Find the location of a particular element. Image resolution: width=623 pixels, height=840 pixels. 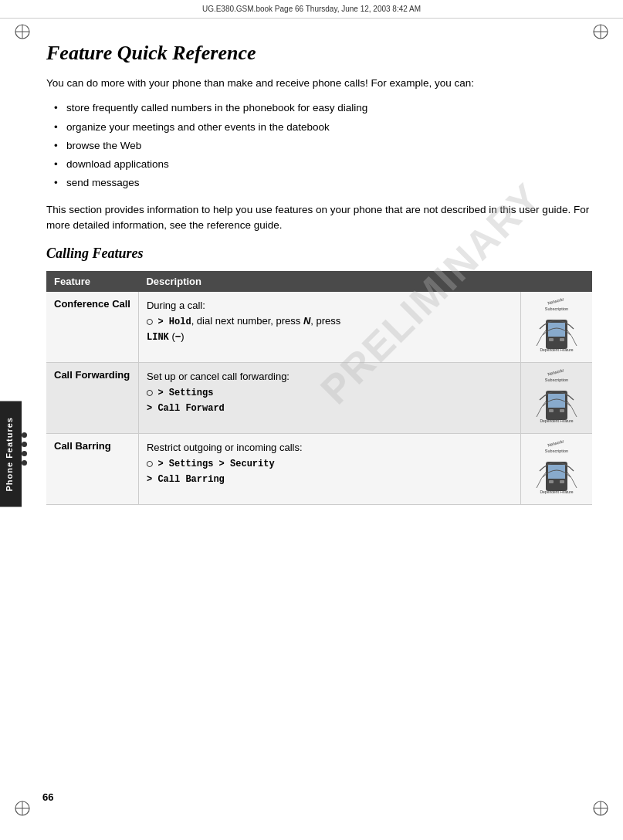

intro-text: You can do more with your phone than mak… is located at coordinates (320, 83).